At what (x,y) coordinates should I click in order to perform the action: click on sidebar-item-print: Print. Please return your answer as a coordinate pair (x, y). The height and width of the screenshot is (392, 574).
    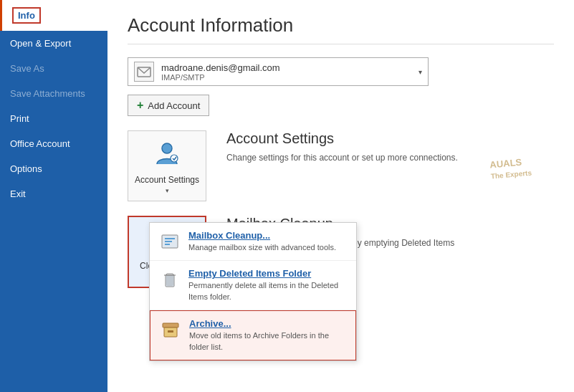
    Looking at the image, I should click on (54, 119).